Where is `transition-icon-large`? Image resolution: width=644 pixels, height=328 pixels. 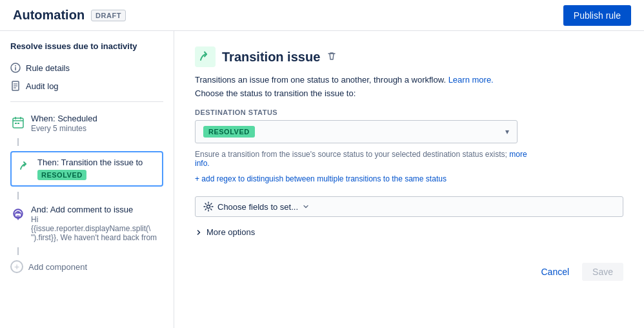
transition-icon-large is located at coordinates (205, 57).